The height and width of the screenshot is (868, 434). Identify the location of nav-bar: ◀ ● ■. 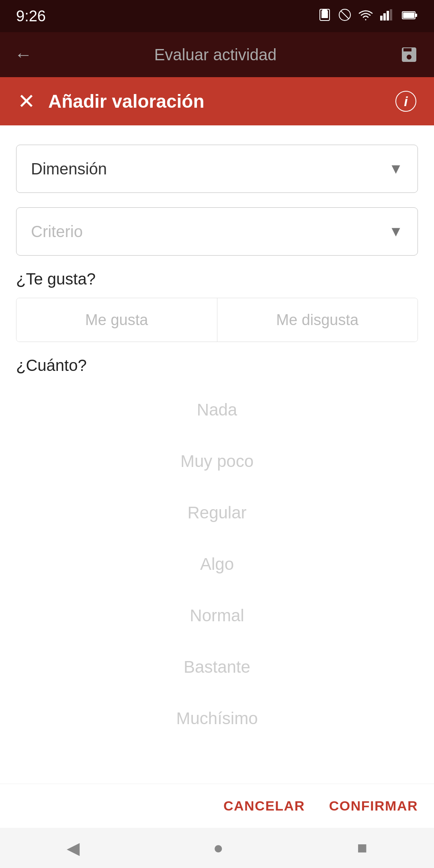
(217, 848).